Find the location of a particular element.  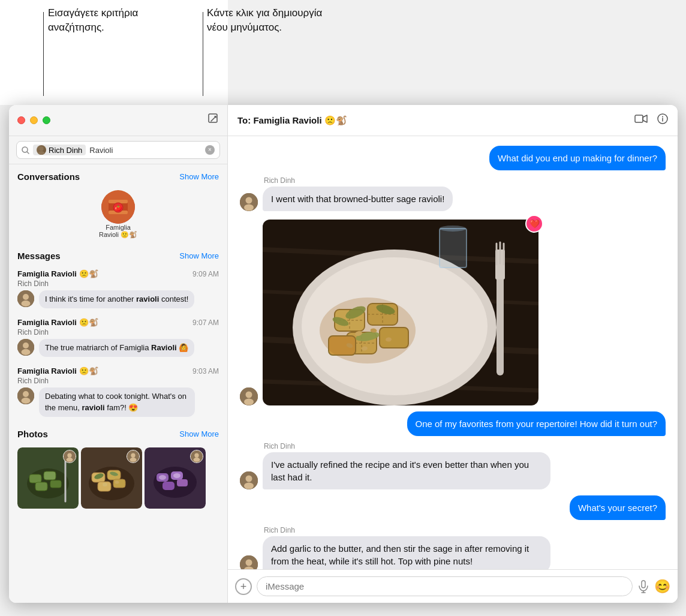

message-subsender-1: Rich Dinh is located at coordinates (118, 284).